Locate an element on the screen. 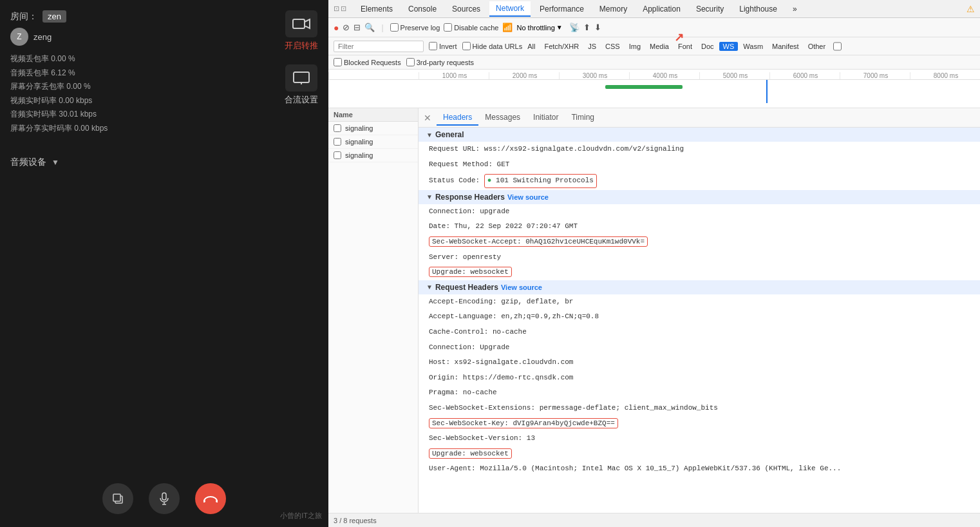 This screenshot has height=527, width=980. filter-ws: WS is located at coordinates (729, 46).